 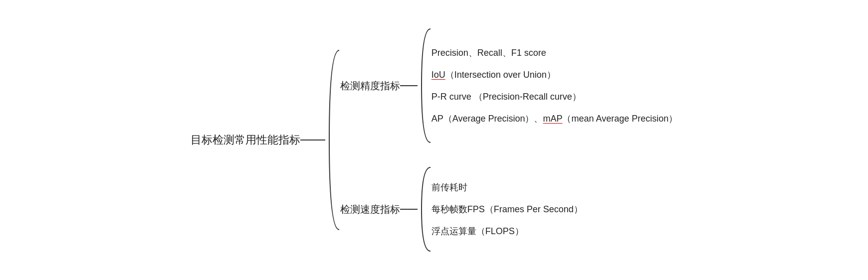 I want to click on item-ap: AP（Average Precision）、mAP（mean Average P…, so click(x=555, y=119).